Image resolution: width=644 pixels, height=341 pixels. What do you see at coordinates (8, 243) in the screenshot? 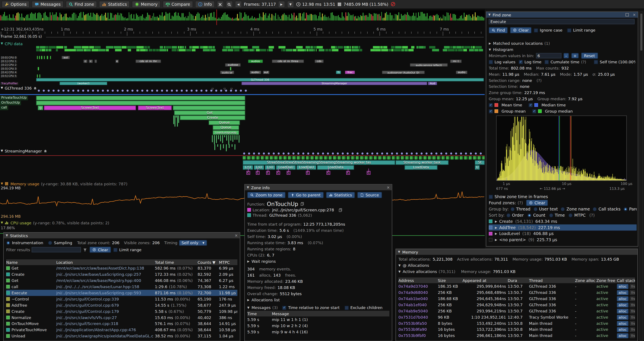
I see `mode-instrumentation-radio` at bounding box center [8, 243].